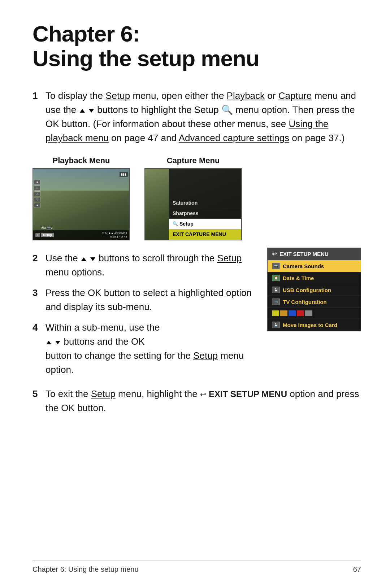 The width and height of the screenshot is (390, 588). What do you see at coordinates (82, 111) in the screenshot?
I see `arrow-up-icon` at bounding box center [82, 111].